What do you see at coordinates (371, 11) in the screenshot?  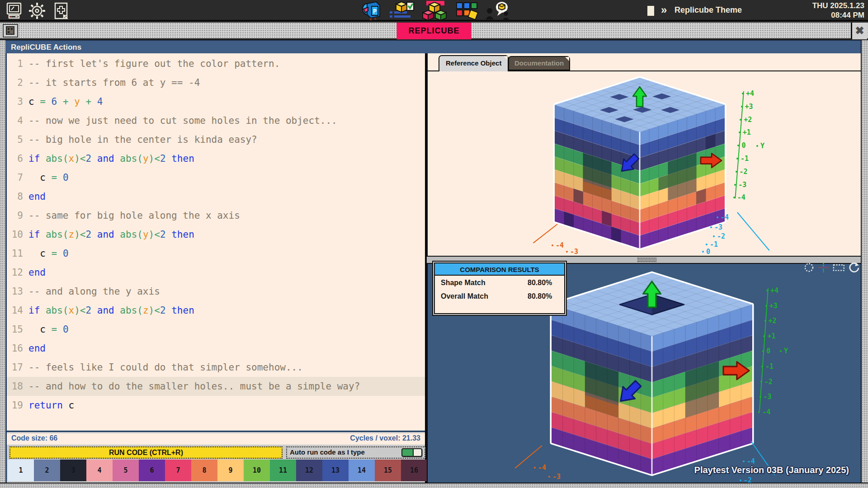 I see `mailbox-icon: P` at bounding box center [371, 11].